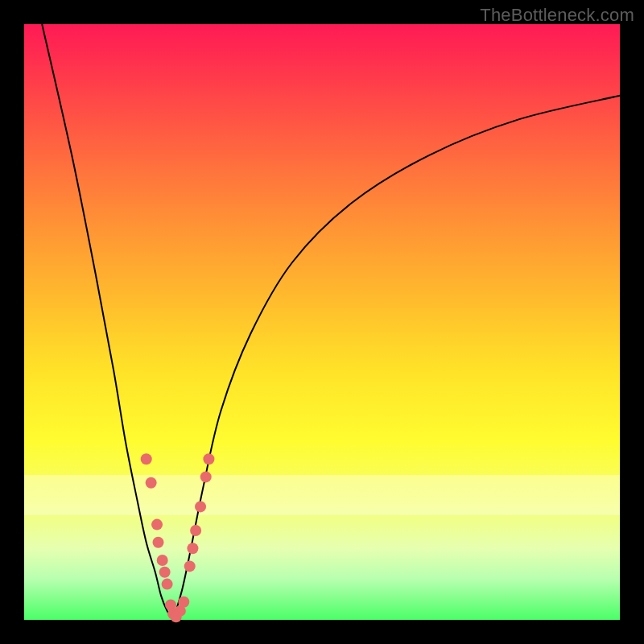  I want to click on watermark-text: TheBottleneck.com, so click(557, 15).